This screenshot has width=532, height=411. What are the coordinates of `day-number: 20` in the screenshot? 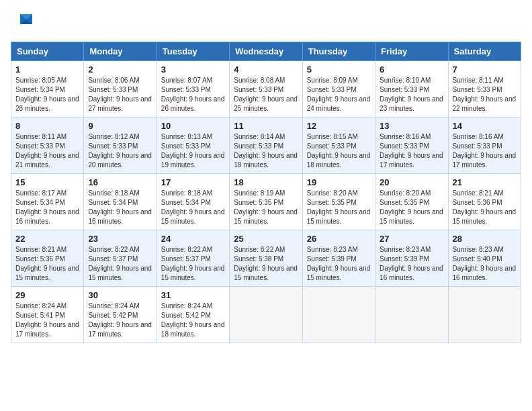 It's located at (411, 183).